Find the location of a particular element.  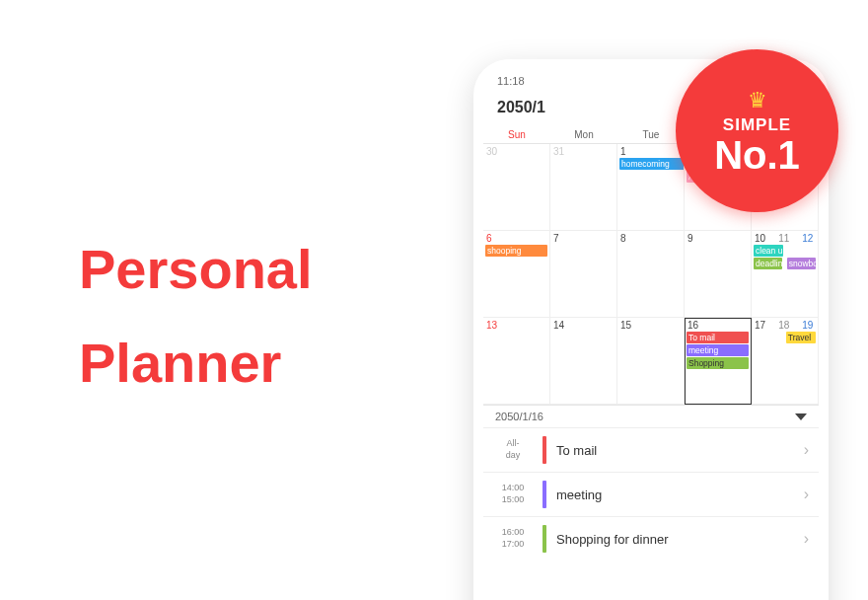

agenda-title: Shopping for dinner is located at coordinates (681, 539).